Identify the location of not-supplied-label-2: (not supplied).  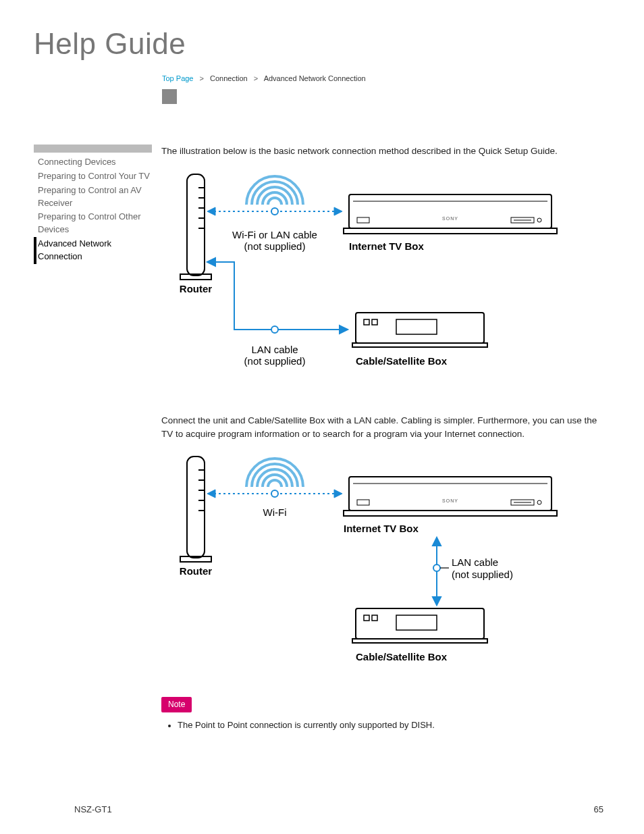
(275, 361).